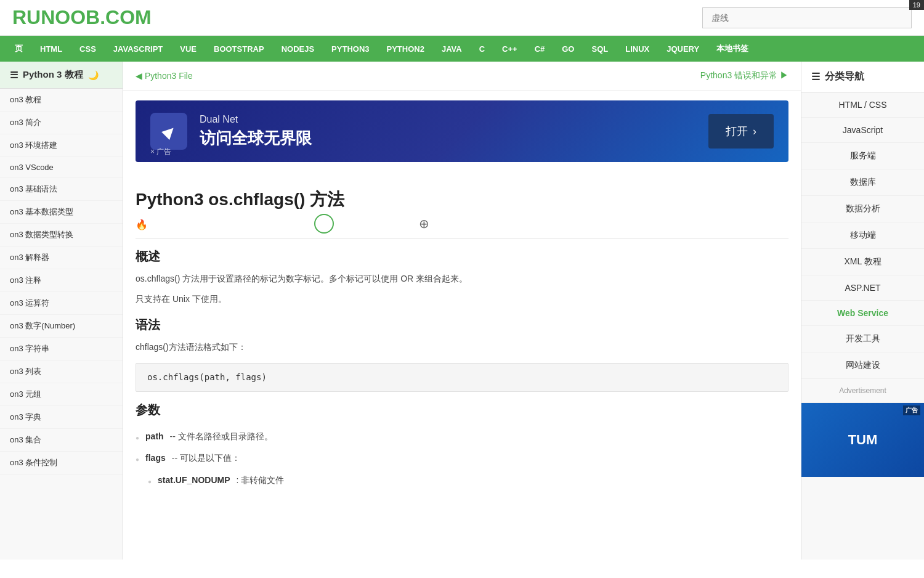 This screenshot has height=578, width=924. What do you see at coordinates (912, 410) in the screenshot?
I see `right-ad-close-icon: 广告` at bounding box center [912, 410].